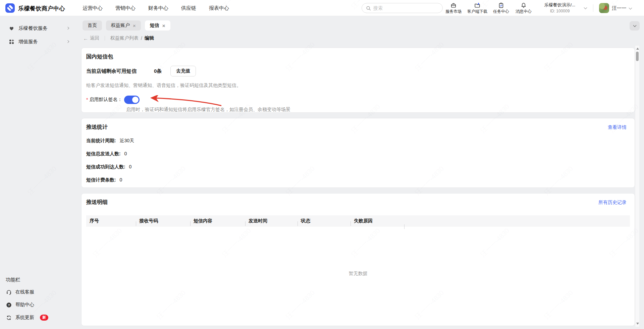 The width and height of the screenshot is (644, 329). Describe the element at coordinates (38, 318) in the screenshot. I see `system-update-item: 系统更新 新` at that location.